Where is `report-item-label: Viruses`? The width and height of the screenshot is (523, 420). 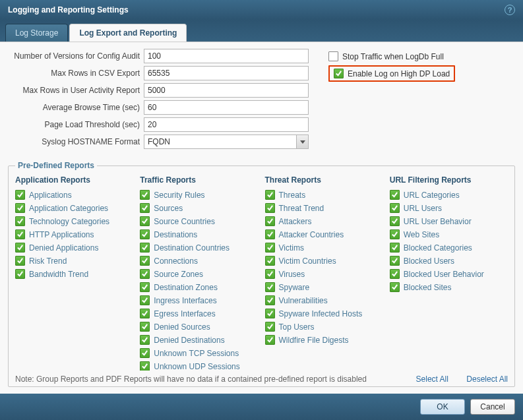 report-item-label: Viruses is located at coordinates (292, 274).